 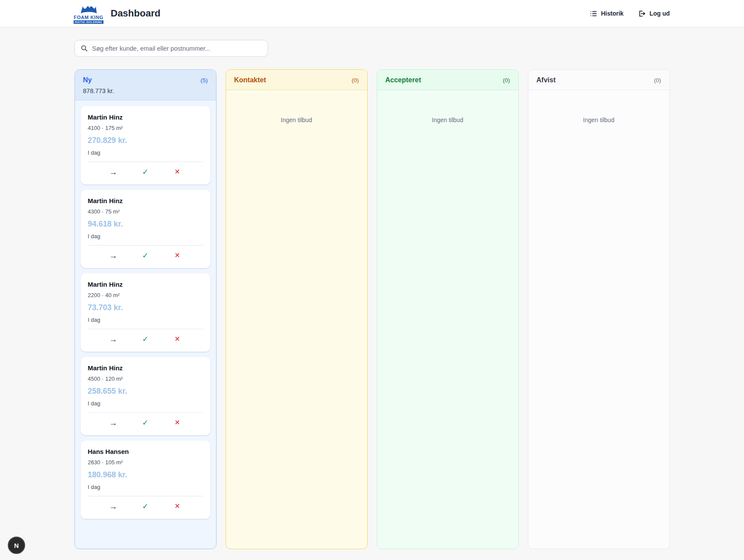 I want to click on column-count: (5), so click(x=204, y=81).